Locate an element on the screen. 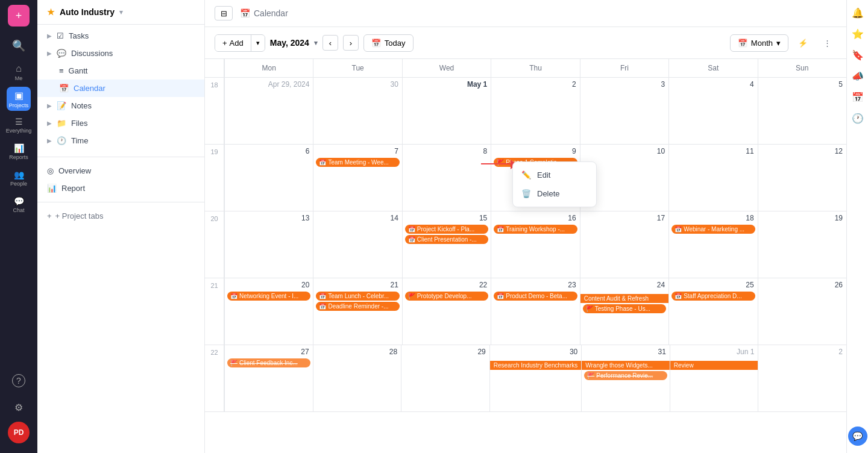 This screenshot has width=868, height=453. flag-icon: 🚩 is located at coordinates (234, 363).